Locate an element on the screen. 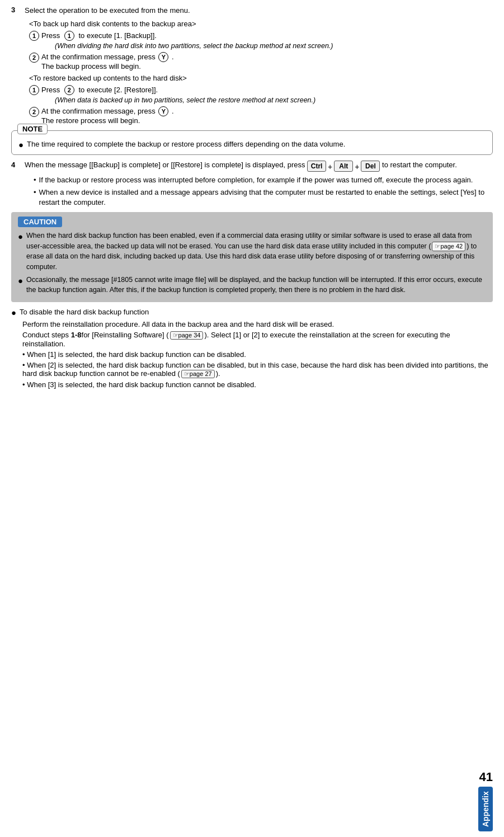 The width and height of the screenshot is (504, 837). ref-arrow-3: ☞ page 27 is located at coordinates (198, 374).